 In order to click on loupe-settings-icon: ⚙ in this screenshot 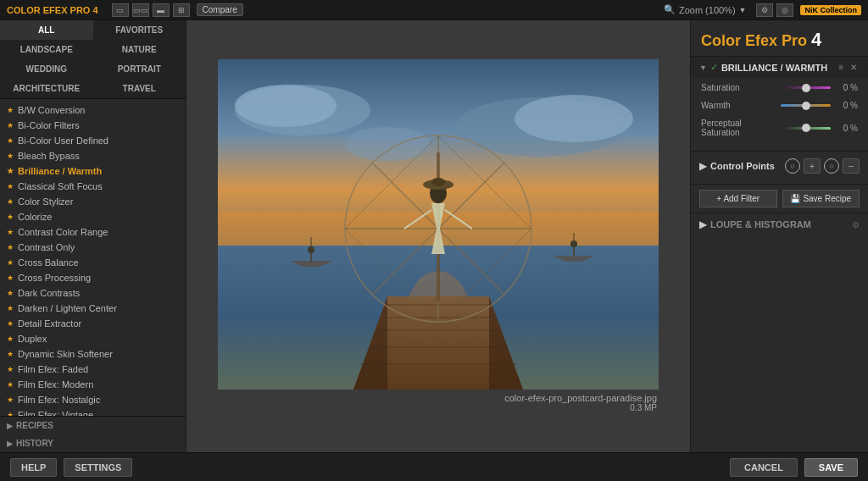, I will do `click(856, 225)`.